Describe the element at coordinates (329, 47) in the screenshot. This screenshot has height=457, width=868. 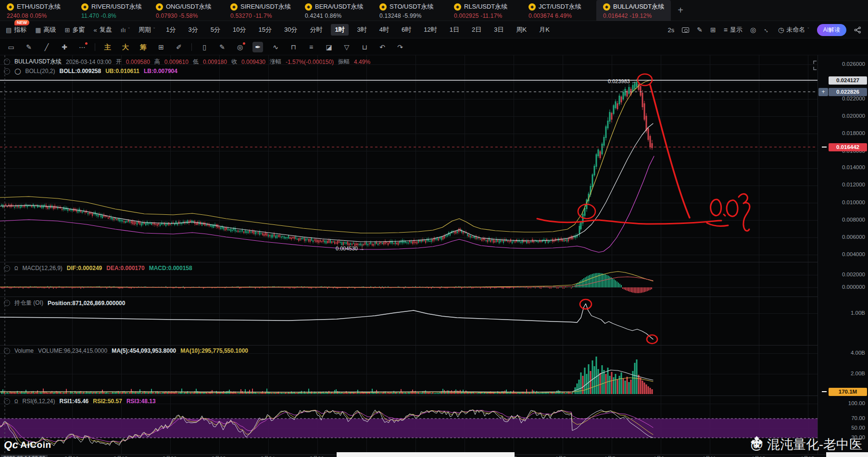
I see `eraser-tool: ◪` at that location.